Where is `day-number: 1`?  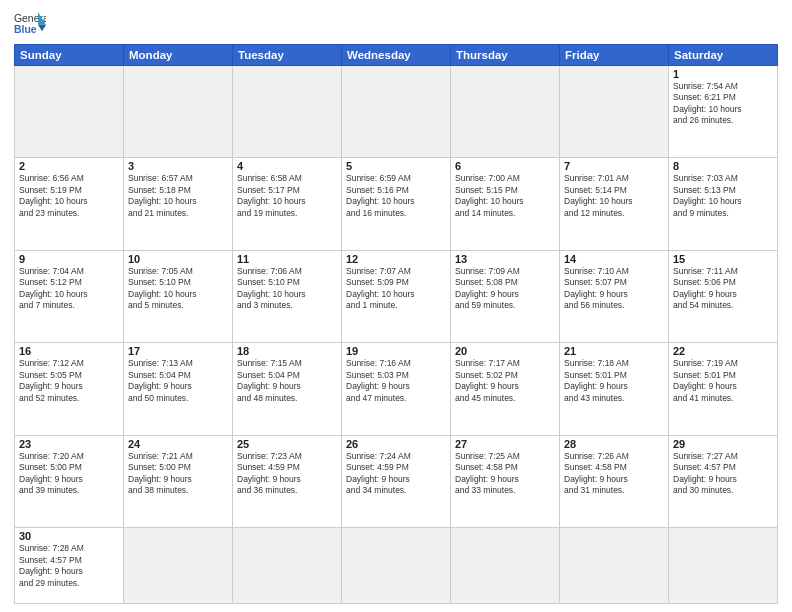
day-number: 1 is located at coordinates (723, 74).